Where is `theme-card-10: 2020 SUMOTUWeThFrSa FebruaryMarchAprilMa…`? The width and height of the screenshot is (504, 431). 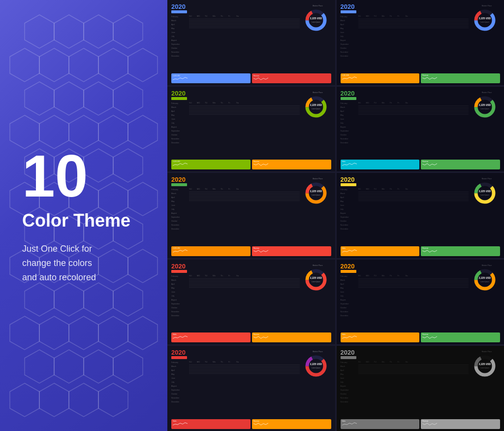
theme-card-10: 2020 SUMOTUWeThFrSa FebruaryMarchAprilMa… is located at coordinates (420, 388).